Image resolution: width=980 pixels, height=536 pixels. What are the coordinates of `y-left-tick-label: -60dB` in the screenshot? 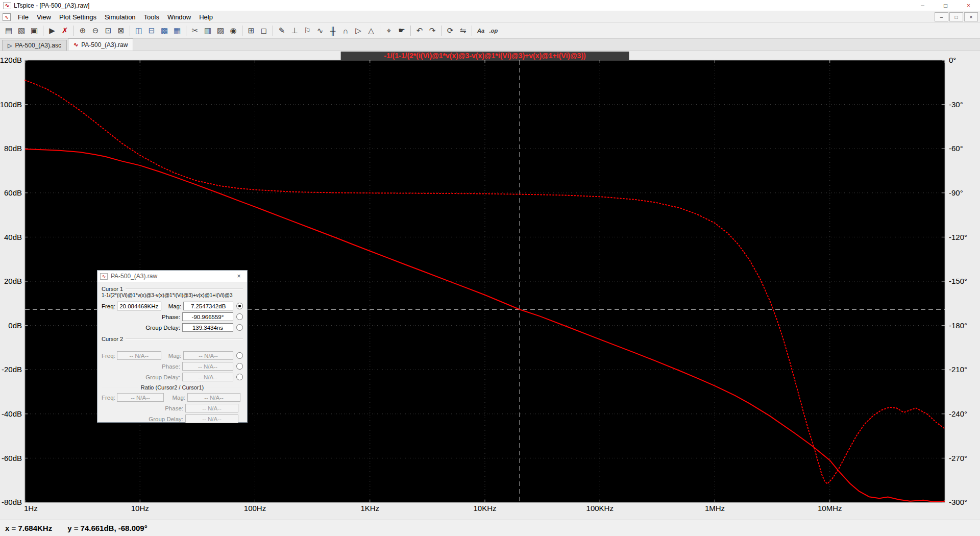 It's located at (12, 458).